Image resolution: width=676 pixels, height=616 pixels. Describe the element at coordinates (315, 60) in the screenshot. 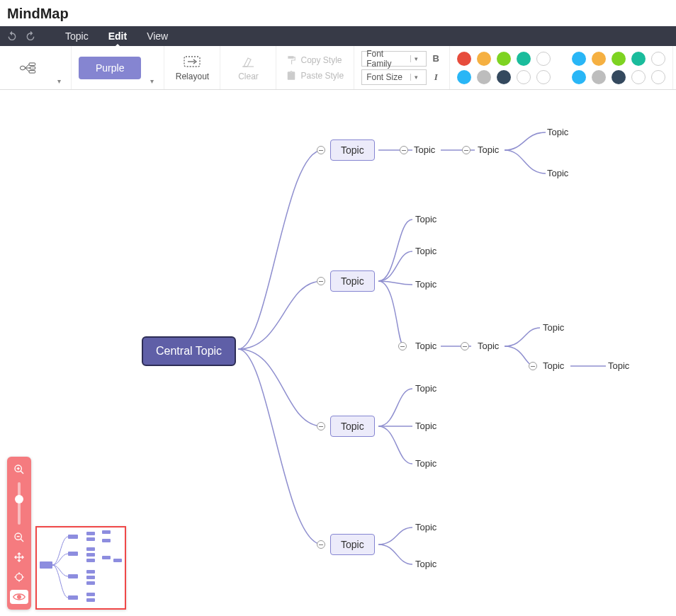

I see `copy-style-button: Copy Style` at that location.